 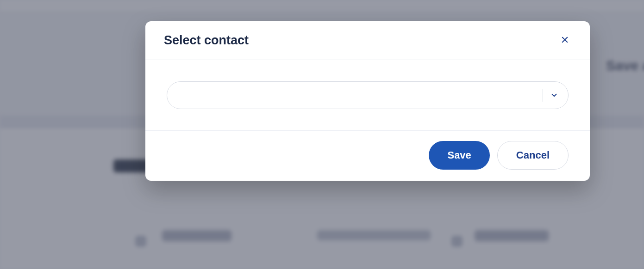 I want to click on close-icon, so click(x=565, y=41).